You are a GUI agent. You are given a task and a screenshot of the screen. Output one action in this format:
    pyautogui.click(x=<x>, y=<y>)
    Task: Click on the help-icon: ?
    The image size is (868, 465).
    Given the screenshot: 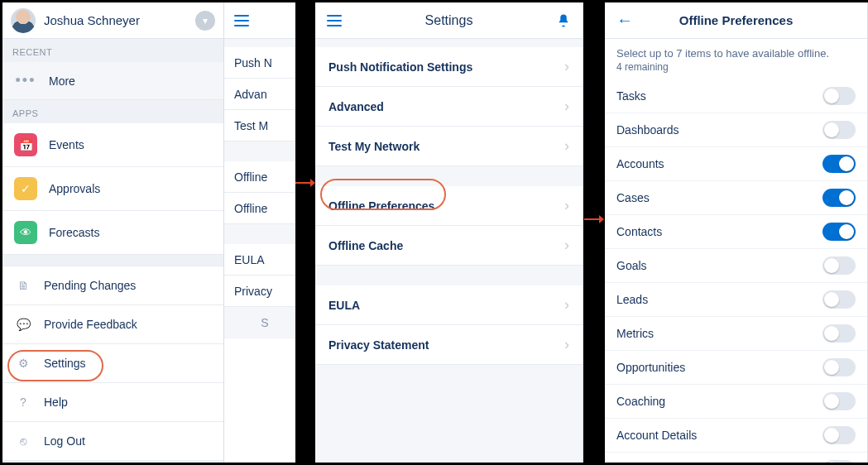 What is the action you would take?
    pyautogui.click(x=23, y=402)
    